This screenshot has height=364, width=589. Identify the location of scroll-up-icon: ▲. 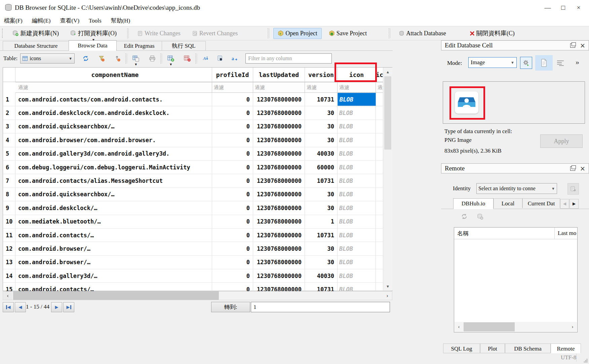
(388, 72).